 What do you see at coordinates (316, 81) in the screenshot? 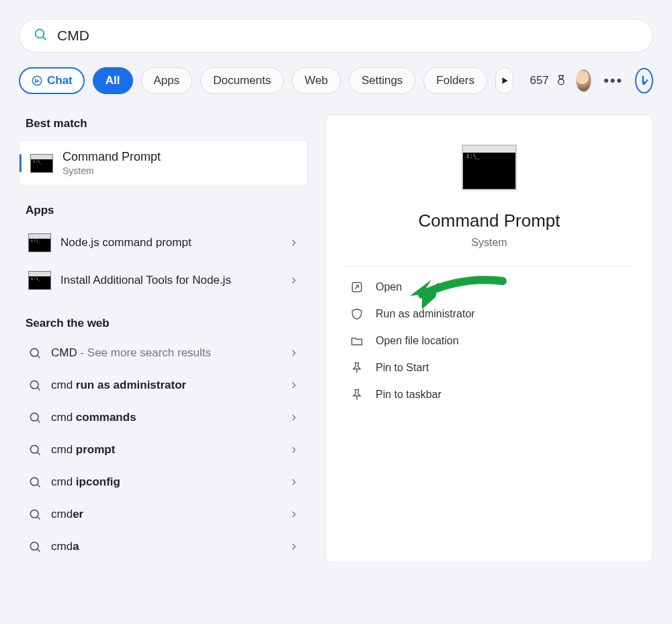
I see `filter-web: Web` at bounding box center [316, 81].